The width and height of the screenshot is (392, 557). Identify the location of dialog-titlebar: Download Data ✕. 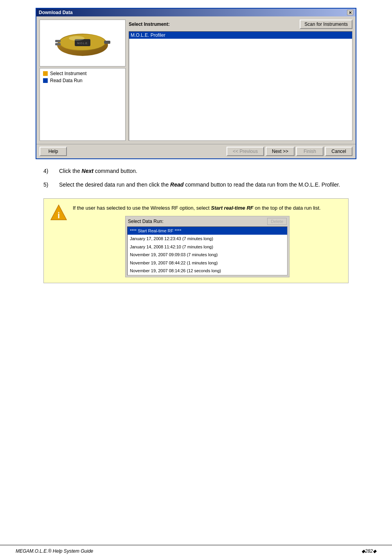
(196, 13).